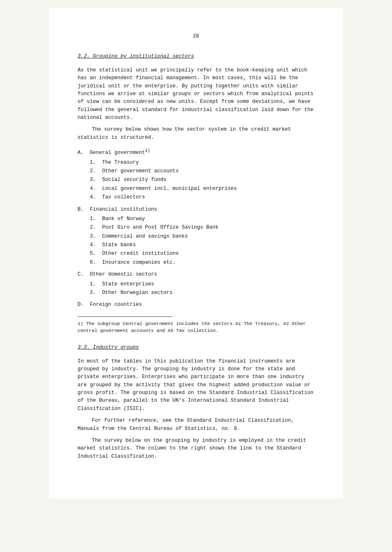 The width and height of the screenshot is (392, 552). Describe the element at coordinates (202, 293) in the screenshot. I see `list-item-c-2: 2. Other Norwegian sectors` at that location.